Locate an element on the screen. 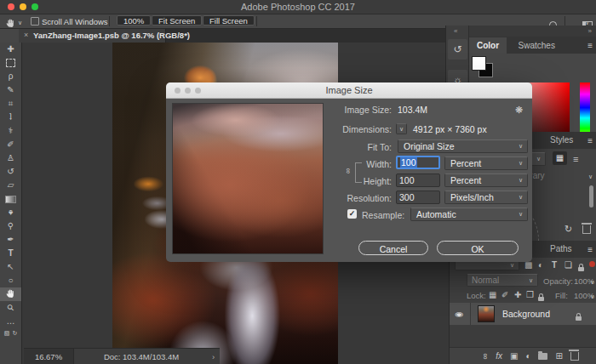 The height and width of the screenshot is (364, 596). lock-position-icon: ✚ is located at coordinates (518, 295).